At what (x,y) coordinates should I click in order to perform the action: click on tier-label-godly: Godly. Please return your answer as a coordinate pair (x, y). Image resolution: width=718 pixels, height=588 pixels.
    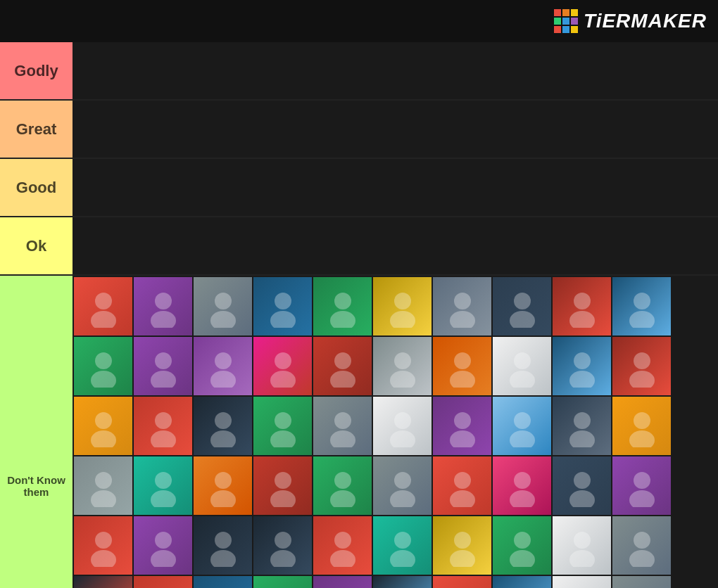
    Looking at the image, I should click on (37, 70).